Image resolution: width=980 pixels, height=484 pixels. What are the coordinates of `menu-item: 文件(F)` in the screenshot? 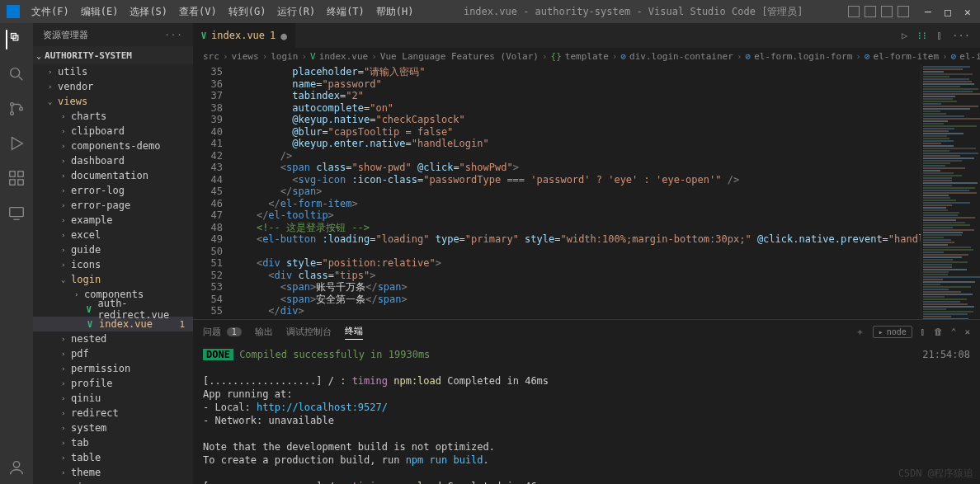 It's located at (50, 12).